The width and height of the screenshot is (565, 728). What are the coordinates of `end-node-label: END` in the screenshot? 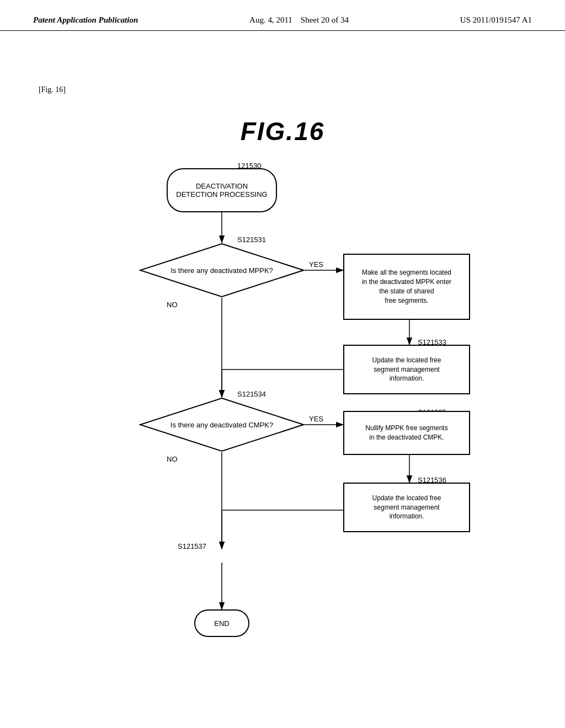 It's located at (222, 623).